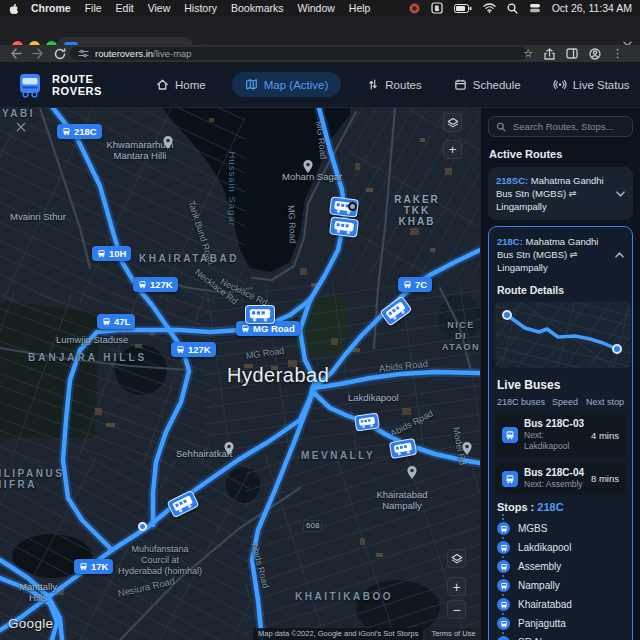 This screenshot has height=640, width=640. I want to click on map-label-khairatabad-nampally: KhairatabadNampally, so click(402, 500).